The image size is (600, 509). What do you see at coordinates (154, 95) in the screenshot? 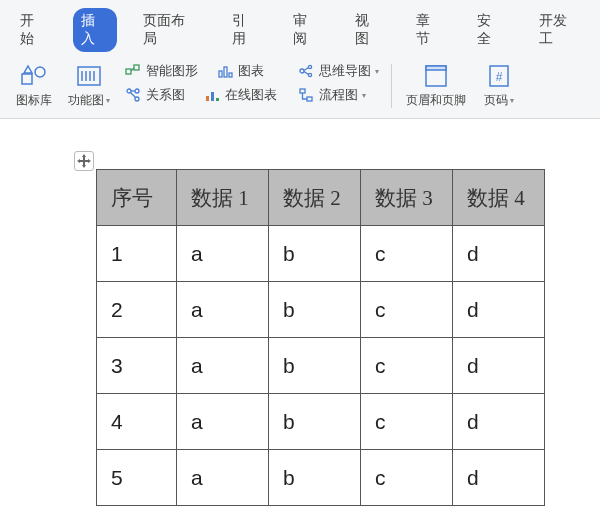
I see `btn-relation-chart: 关系图` at bounding box center [154, 95].